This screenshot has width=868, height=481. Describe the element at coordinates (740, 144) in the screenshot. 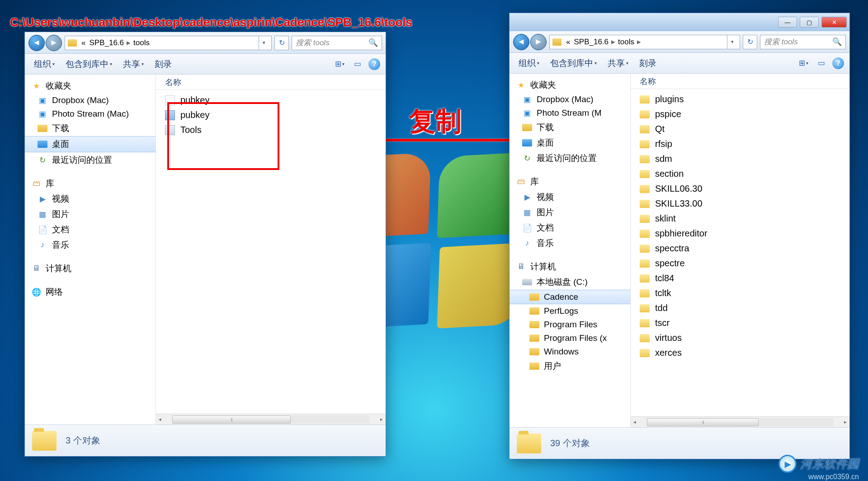

I see `folder-item: rfsip` at that location.